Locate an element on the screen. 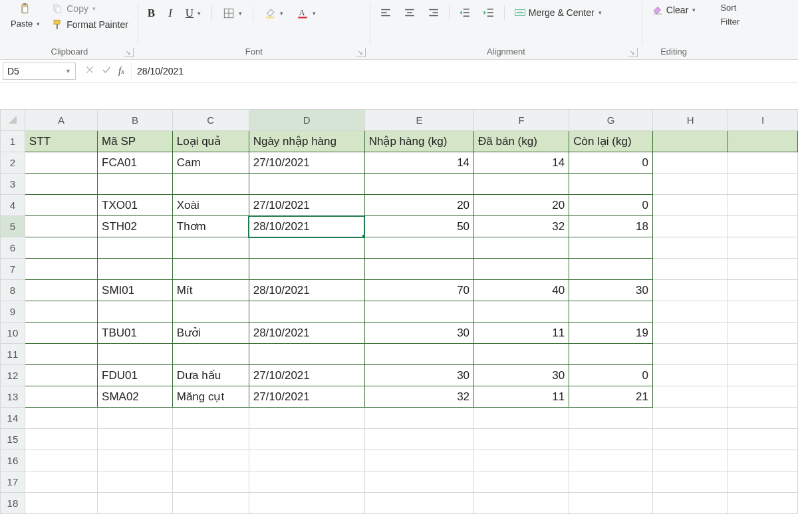  column-header-F: F is located at coordinates (521, 120).